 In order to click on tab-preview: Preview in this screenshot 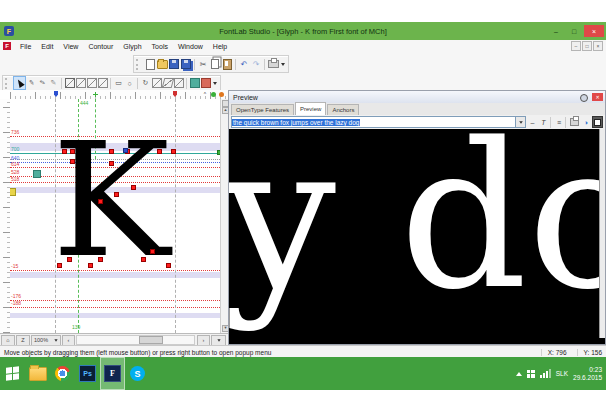, I will do `click(310, 108)`.